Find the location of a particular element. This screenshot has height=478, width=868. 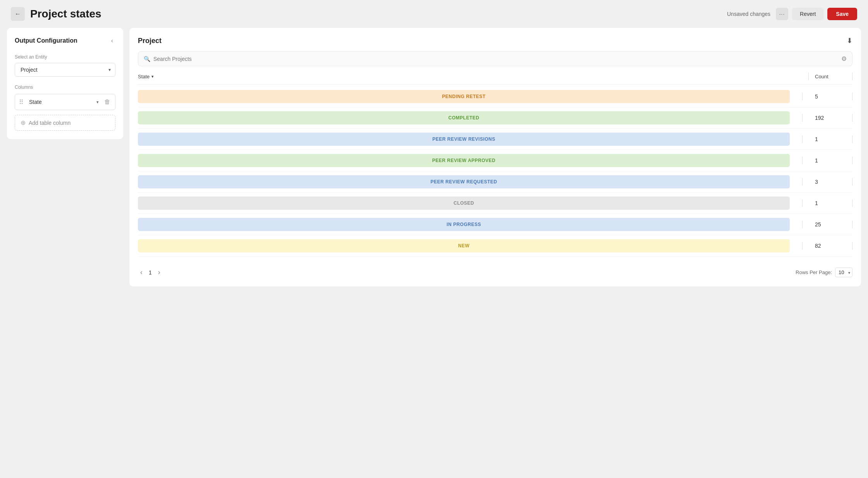

filter-icon-button: ⚙ is located at coordinates (844, 59).